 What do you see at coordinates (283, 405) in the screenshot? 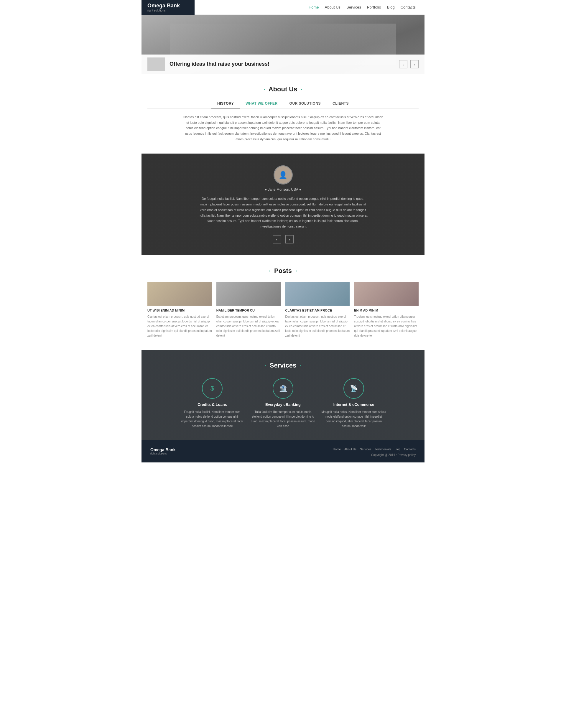
I see `service-title: Everyday cBanking` at bounding box center [283, 405].